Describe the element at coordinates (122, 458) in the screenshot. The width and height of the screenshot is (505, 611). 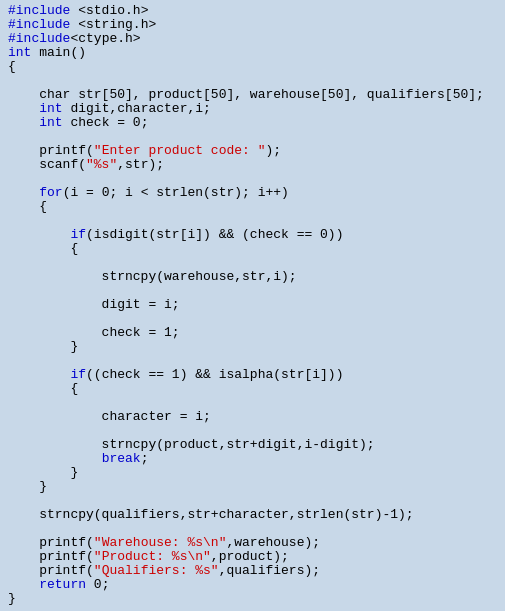
I see `code-token: break` at that location.